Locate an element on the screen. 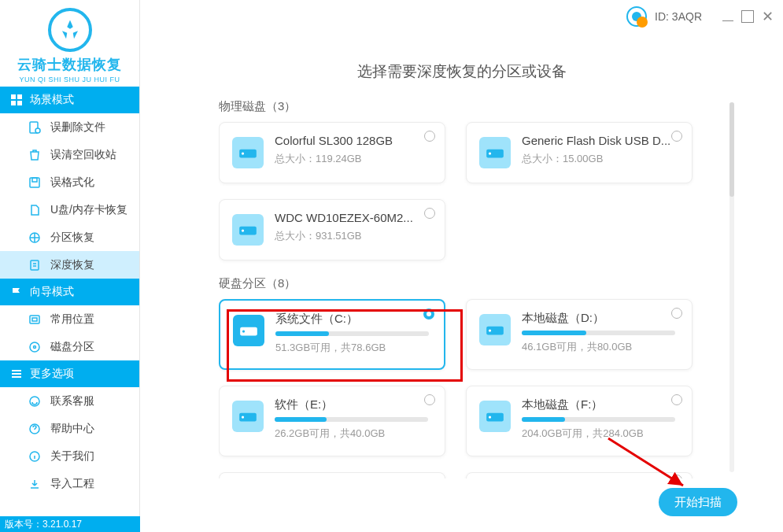 The height and width of the screenshot is (532, 783). partition-usage: 26.2GB可用，共40.0GB is located at coordinates (353, 434).